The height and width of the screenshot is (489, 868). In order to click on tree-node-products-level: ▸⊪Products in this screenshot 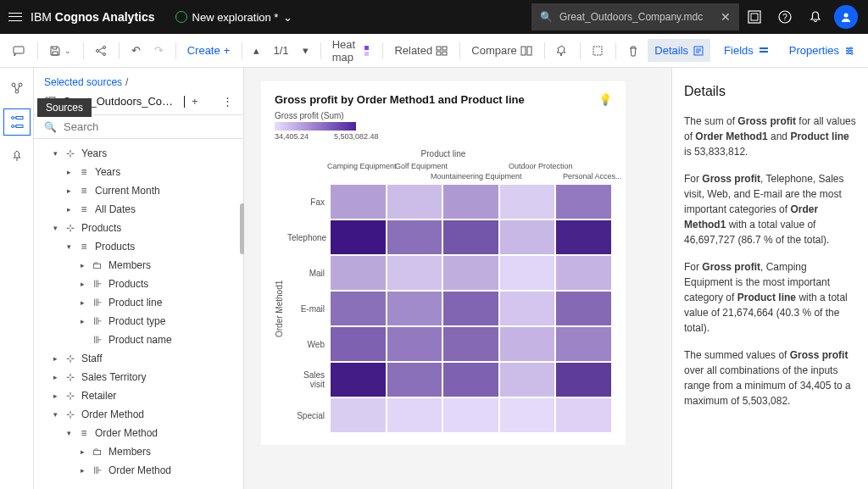, I will do `click(139, 284)`.